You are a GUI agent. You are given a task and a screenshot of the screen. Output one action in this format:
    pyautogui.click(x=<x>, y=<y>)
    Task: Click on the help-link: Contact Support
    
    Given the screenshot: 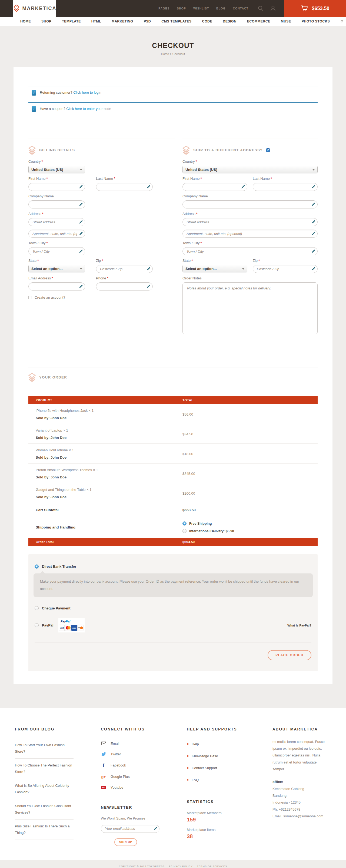 What is the action you would take?
    pyautogui.click(x=216, y=768)
    